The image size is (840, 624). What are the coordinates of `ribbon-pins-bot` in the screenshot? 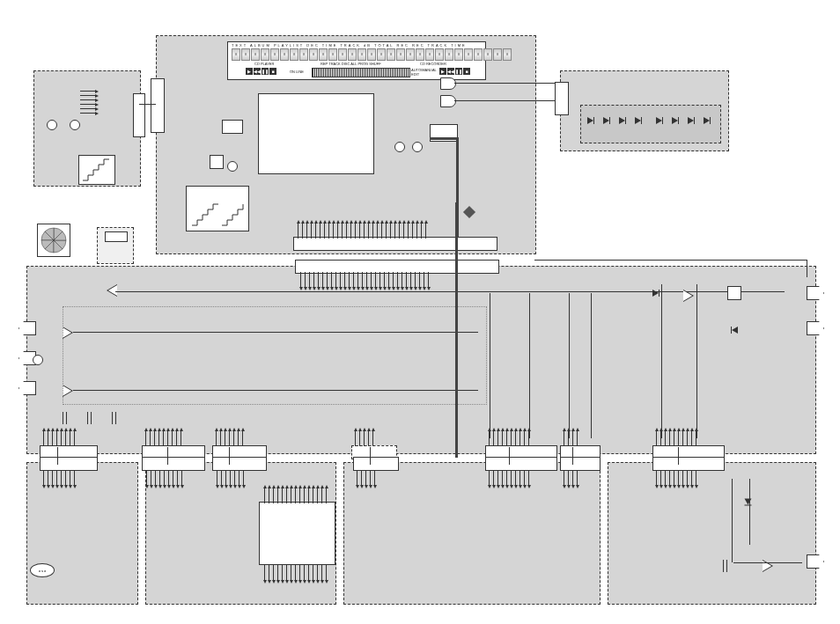 It's located at (296, 573).